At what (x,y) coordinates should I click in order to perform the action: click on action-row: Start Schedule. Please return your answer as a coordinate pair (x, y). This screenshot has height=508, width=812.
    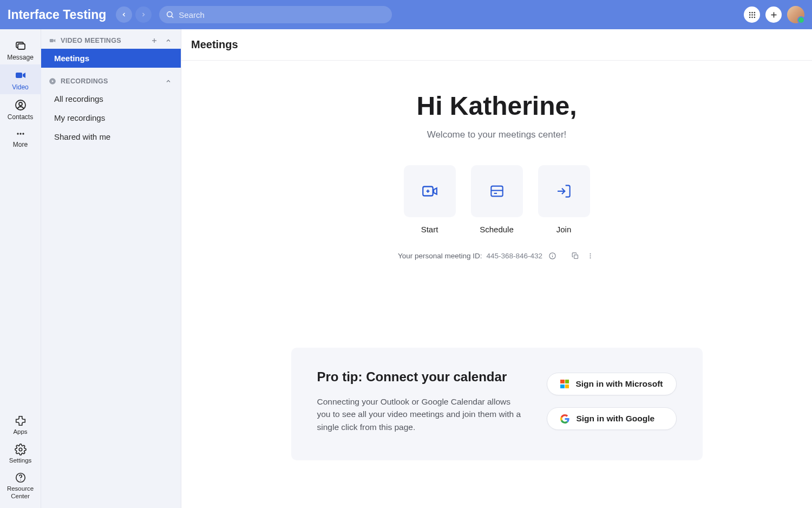
    Looking at the image, I should click on (497, 199).